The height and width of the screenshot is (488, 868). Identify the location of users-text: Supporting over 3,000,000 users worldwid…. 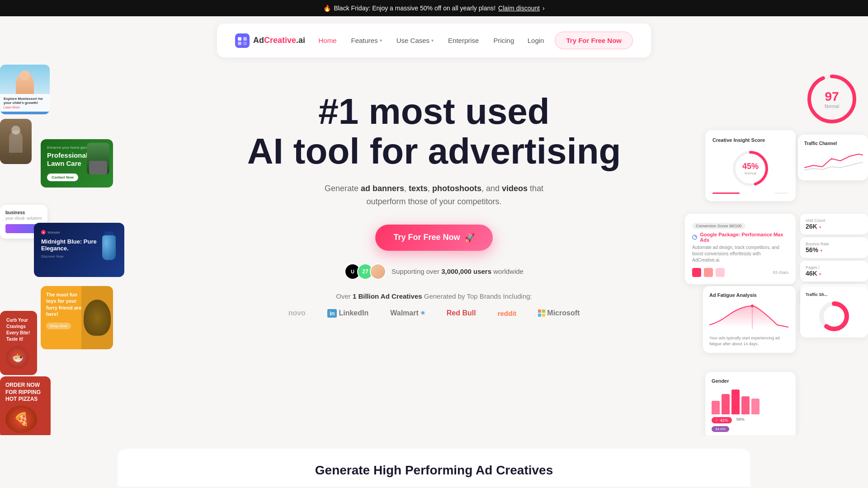
(458, 271).